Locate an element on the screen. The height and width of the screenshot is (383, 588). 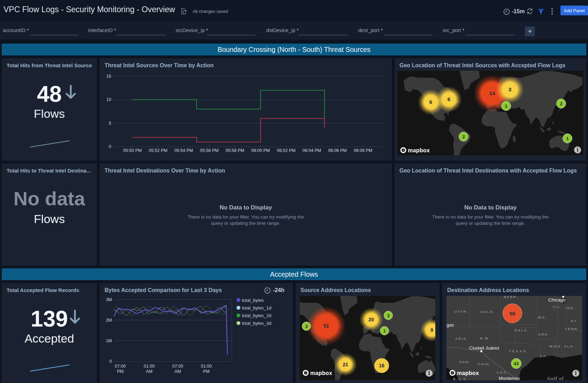
svg-text: total_bytes_3d is located at coordinates (257, 323).